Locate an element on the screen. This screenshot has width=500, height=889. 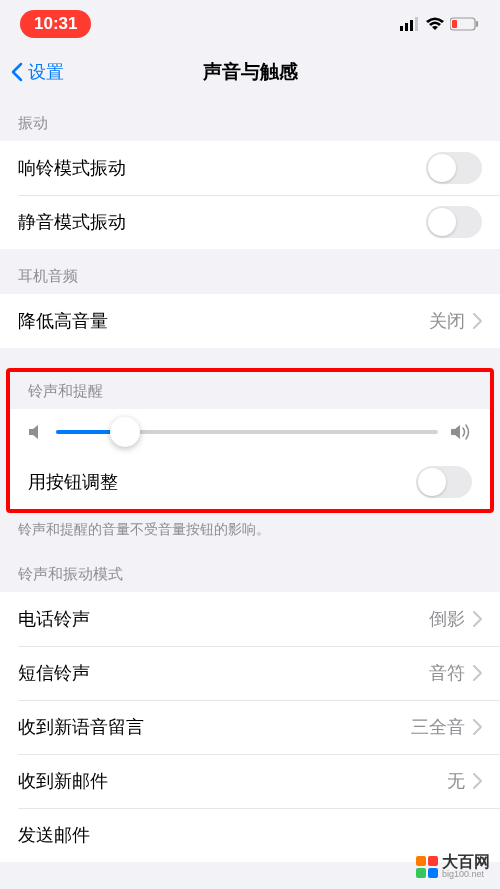
row-value: 关闭 is located at coordinates (447, 321).